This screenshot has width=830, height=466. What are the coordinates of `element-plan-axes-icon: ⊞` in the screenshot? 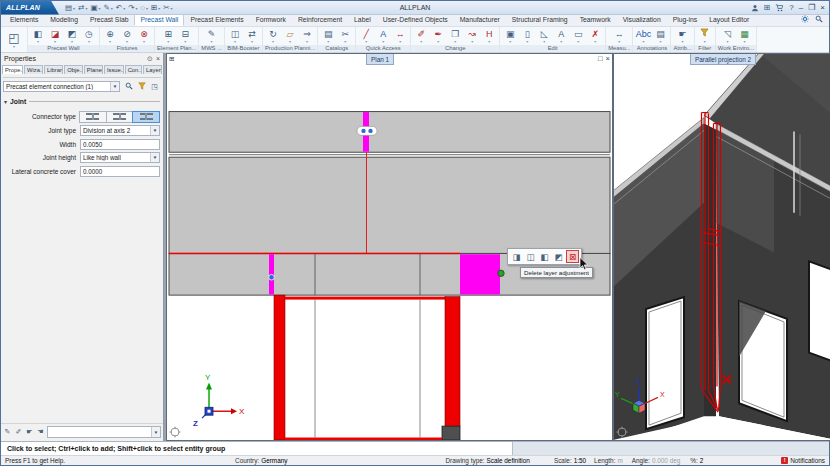 It's located at (168, 36).